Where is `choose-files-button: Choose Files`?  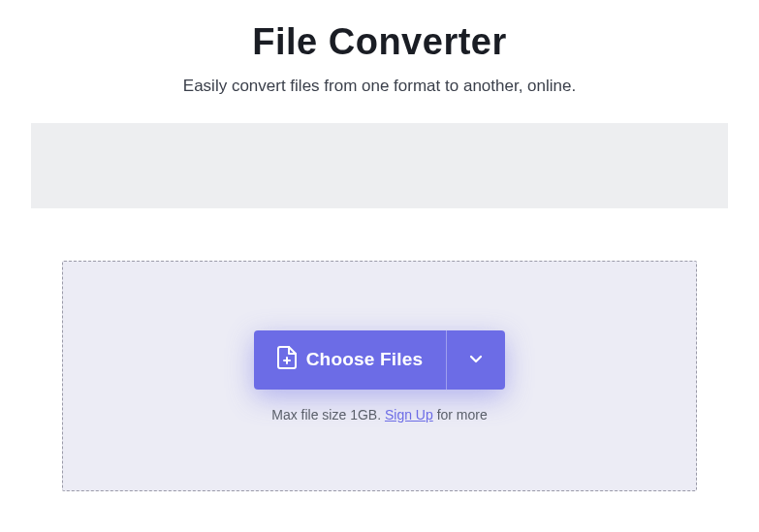 choose-files-button: Choose Files is located at coordinates (351, 360).